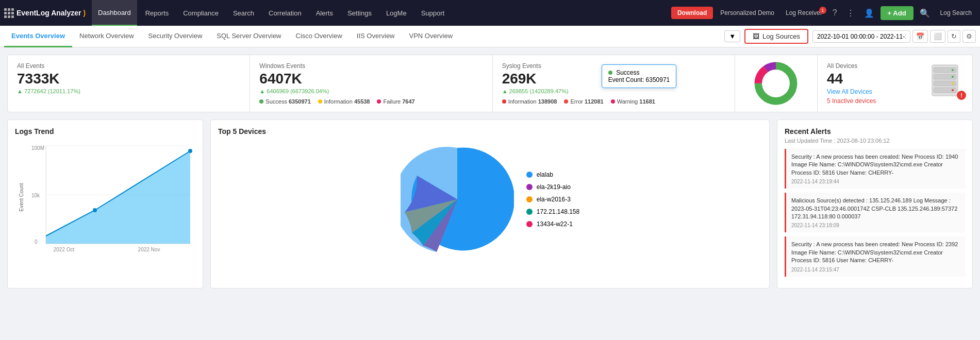  I want to click on help-icon: ?, so click(835, 13).